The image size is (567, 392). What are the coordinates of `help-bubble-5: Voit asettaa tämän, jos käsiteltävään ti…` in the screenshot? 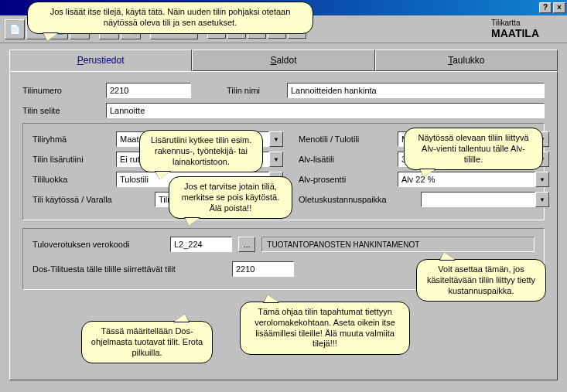 It's located at (481, 280).